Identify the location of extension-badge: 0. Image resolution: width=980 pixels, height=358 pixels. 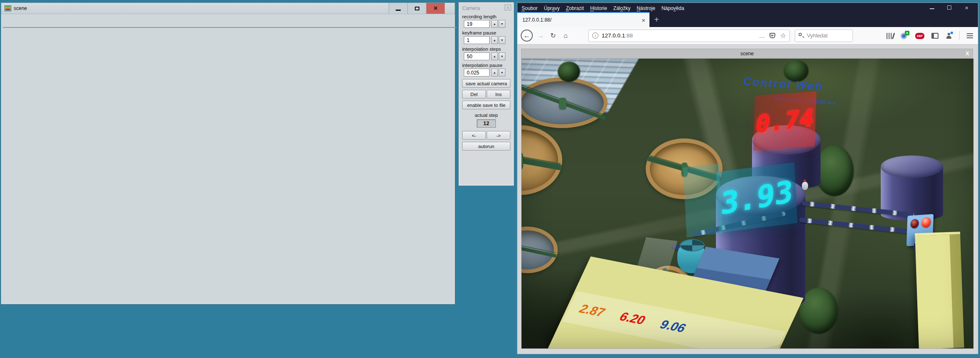
(907, 33).